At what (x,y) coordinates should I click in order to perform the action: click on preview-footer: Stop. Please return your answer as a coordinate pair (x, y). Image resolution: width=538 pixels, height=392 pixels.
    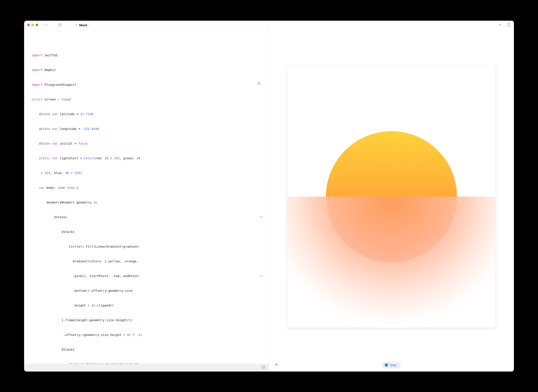
    Looking at the image, I should click on (392, 365).